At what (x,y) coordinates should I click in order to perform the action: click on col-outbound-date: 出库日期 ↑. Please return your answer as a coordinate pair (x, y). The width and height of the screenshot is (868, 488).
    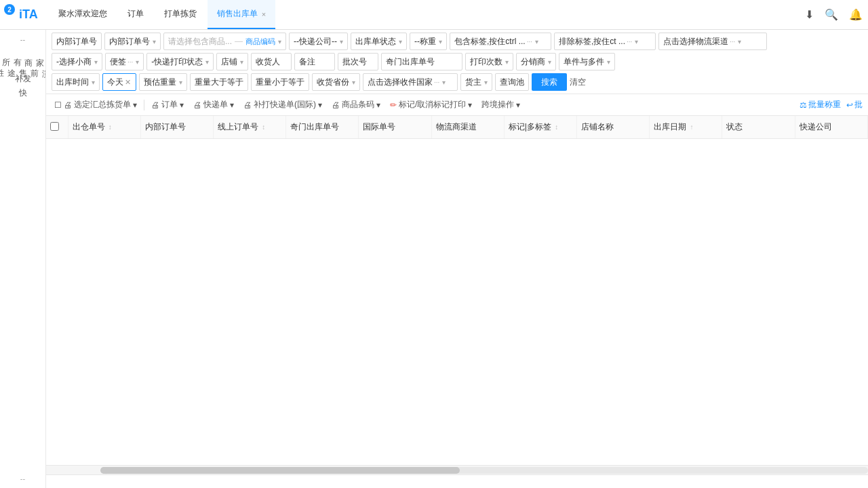
    Looking at the image, I should click on (686, 127).